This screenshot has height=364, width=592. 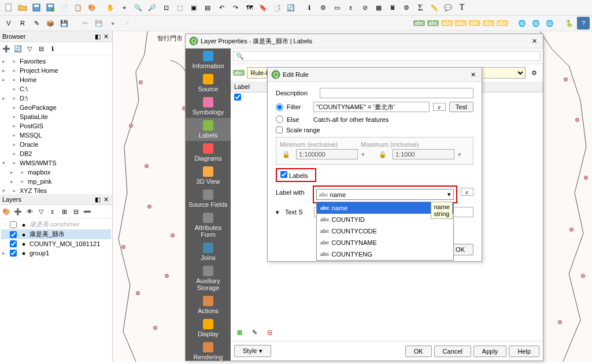 What do you see at coordinates (194, 8) in the screenshot?
I see `zoom-selection-icon: ▣` at bounding box center [194, 8].